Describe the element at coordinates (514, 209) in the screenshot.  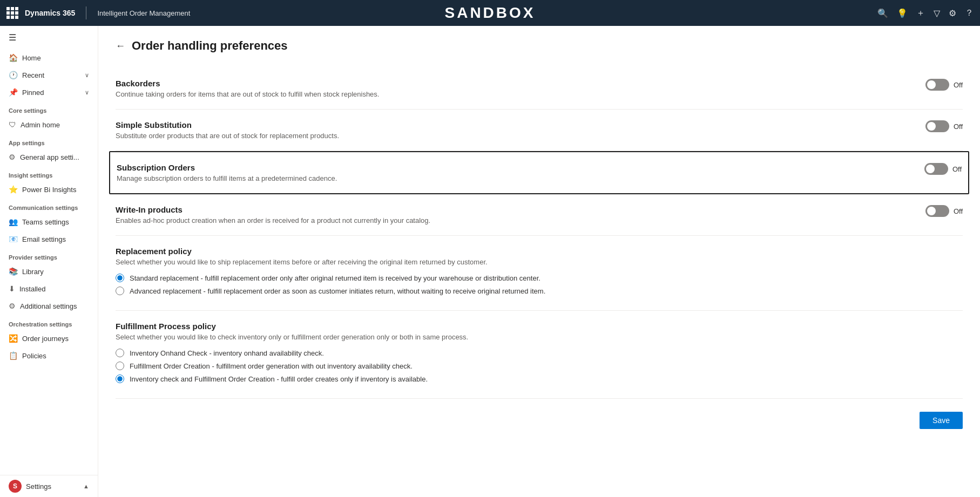
I see `write-in-products-title: Write-In products` at that location.